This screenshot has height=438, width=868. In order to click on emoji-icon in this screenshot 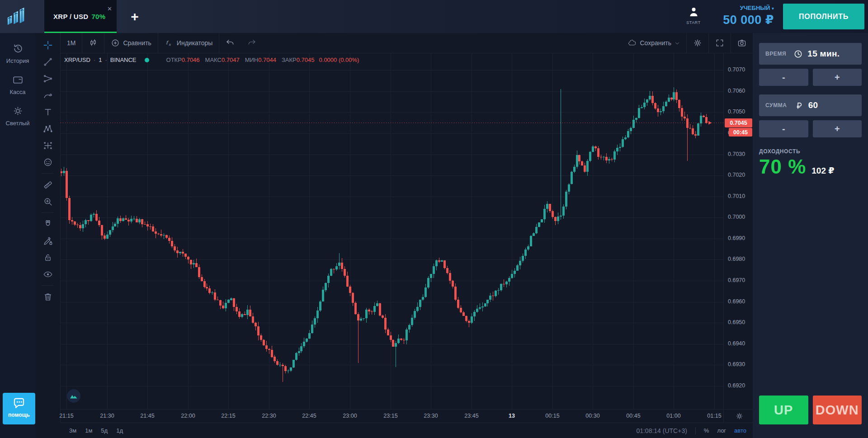, I will do `click(48, 162)`.